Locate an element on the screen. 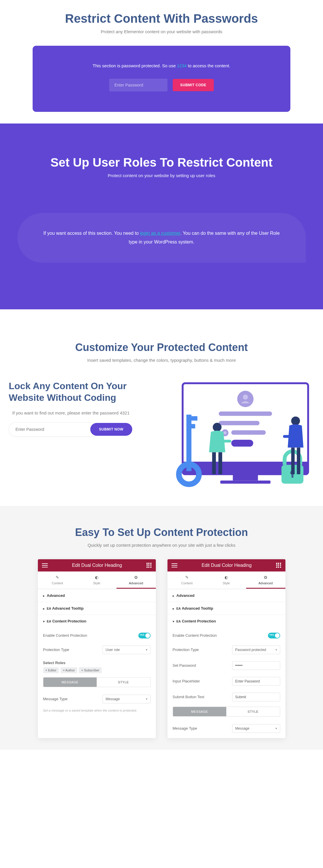 The width and height of the screenshot is (323, 868). gear-icon: ✿ is located at coordinates (136, 577).